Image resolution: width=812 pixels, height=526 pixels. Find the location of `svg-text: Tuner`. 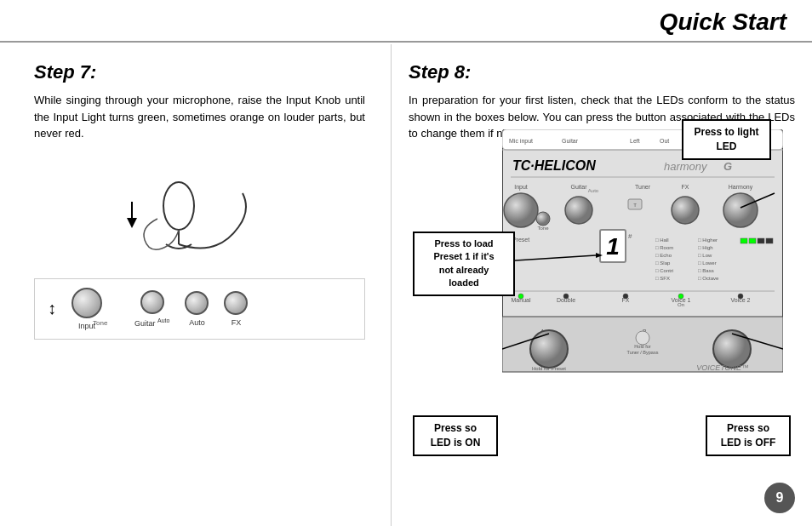

svg-text: Tuner is located at coordinates (643, 187).